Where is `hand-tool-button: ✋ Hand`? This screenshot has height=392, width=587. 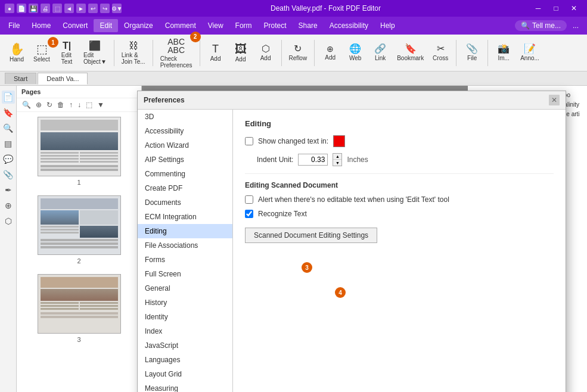
hand-tool-button: ✋ Hand is located at coordinates (17, 52).